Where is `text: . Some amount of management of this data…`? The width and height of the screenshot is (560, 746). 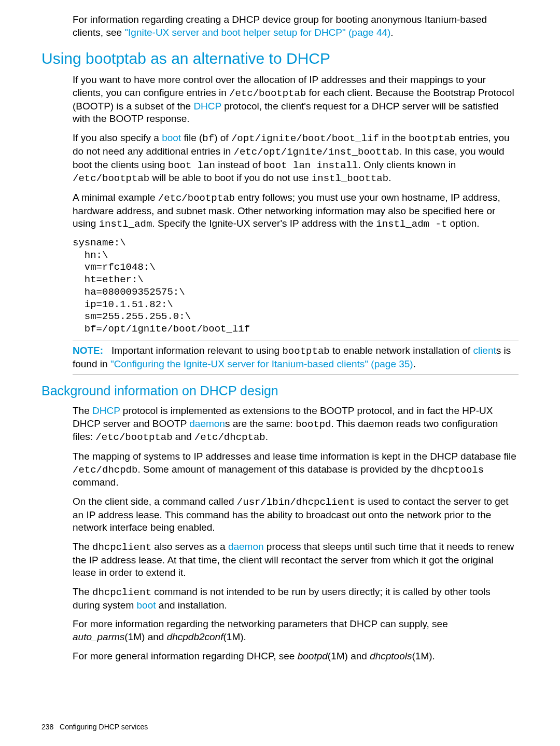 text: . Some amount of management of this data… is located at coordinates (284, 469).